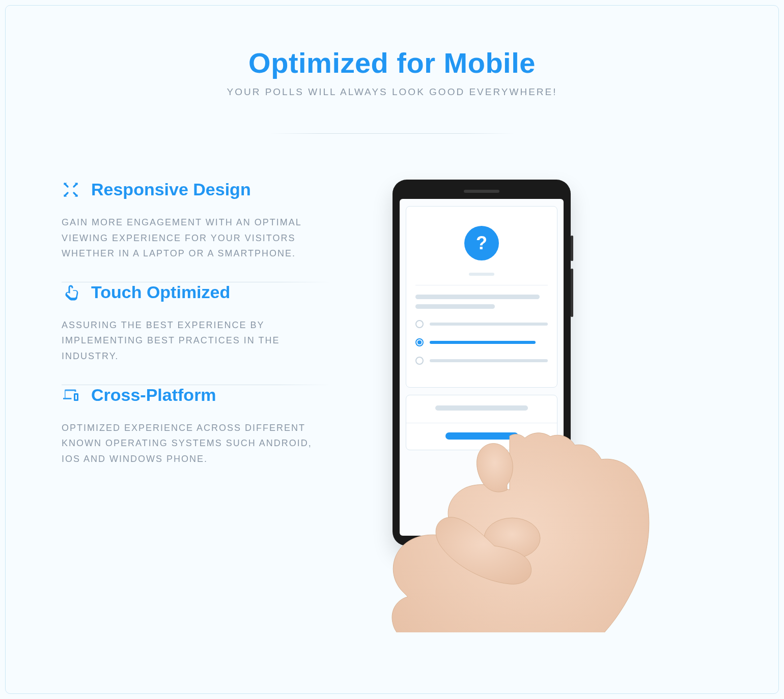  I want to click on feature-header: Touch Optimized, so click(197, 292).